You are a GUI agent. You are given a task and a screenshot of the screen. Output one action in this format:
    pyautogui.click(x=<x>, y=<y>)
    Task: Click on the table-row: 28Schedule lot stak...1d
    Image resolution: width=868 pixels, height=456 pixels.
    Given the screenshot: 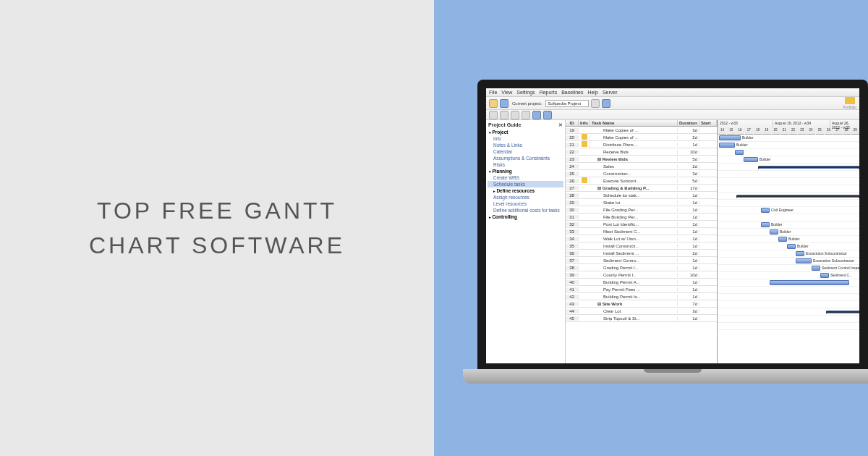 What is the action you would take?
    pyautogui.click(x=641, y=195)
    